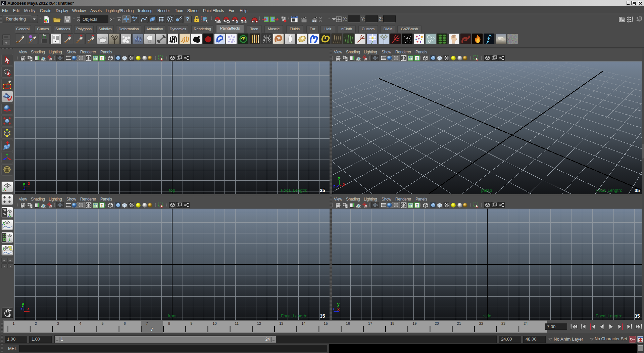 This screenshot has height=353, width=644. I want to click on svg-text: 16, so click(348, 323).